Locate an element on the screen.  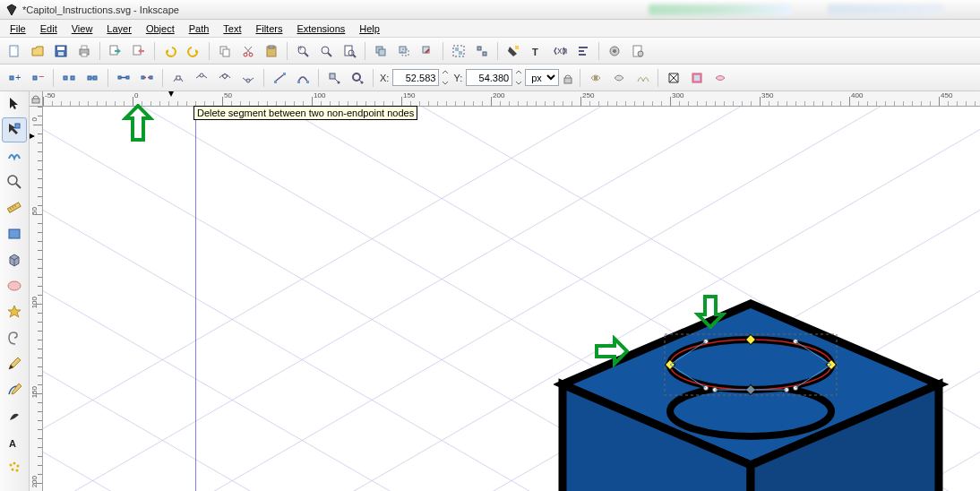
xml-editor-button: xml is located at coordinates (560, 51).